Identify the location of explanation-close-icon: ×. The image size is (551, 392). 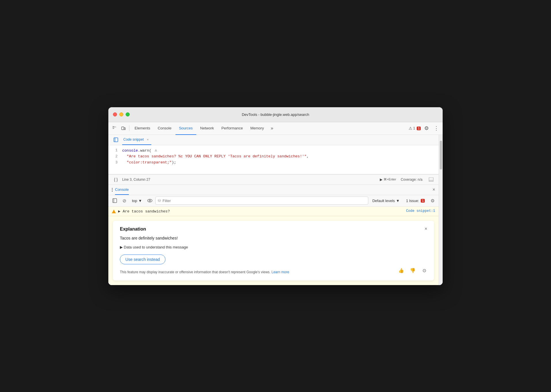
(426, 229).